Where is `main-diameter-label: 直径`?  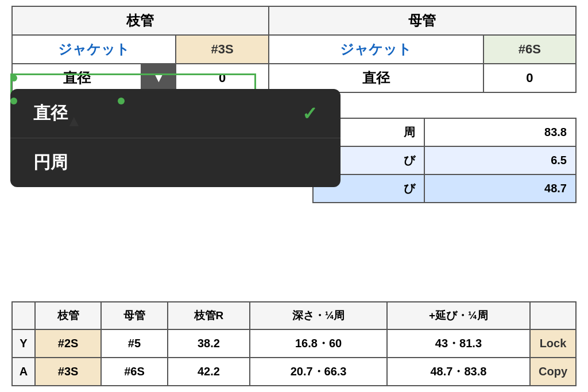 main-diameter-label: 直径 is located at coordinates (376, 78).